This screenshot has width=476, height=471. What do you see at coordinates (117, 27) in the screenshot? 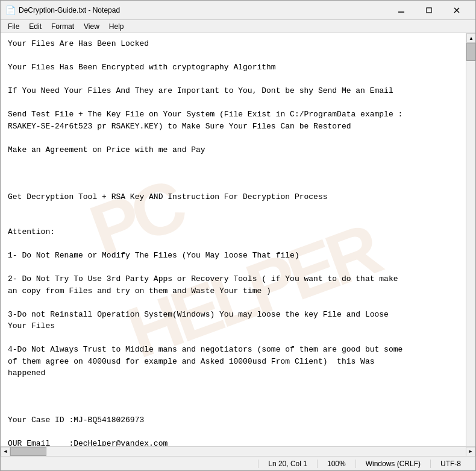
I see `menu-help: Help` at bounding box center [117, 27].